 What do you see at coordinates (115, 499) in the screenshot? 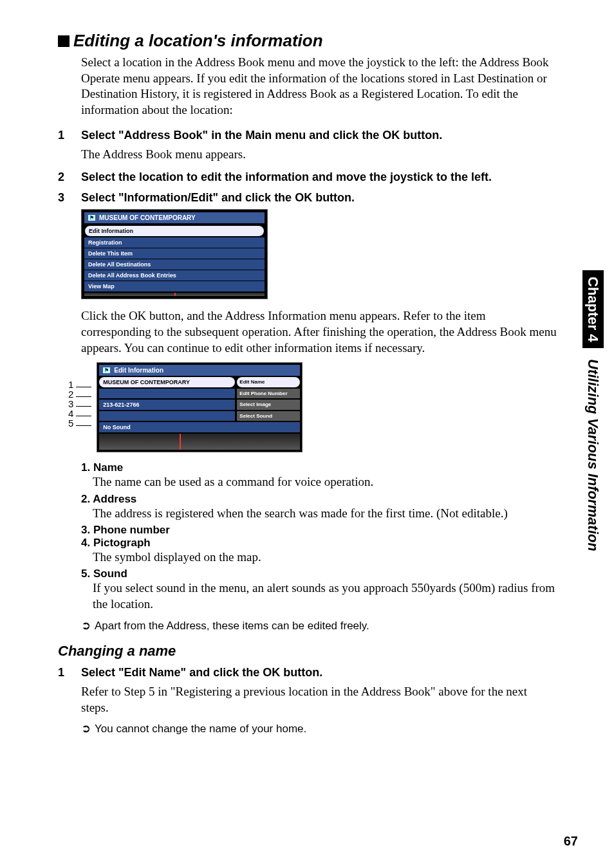
I see `def-term: Address` at bounding box center [115, 499].